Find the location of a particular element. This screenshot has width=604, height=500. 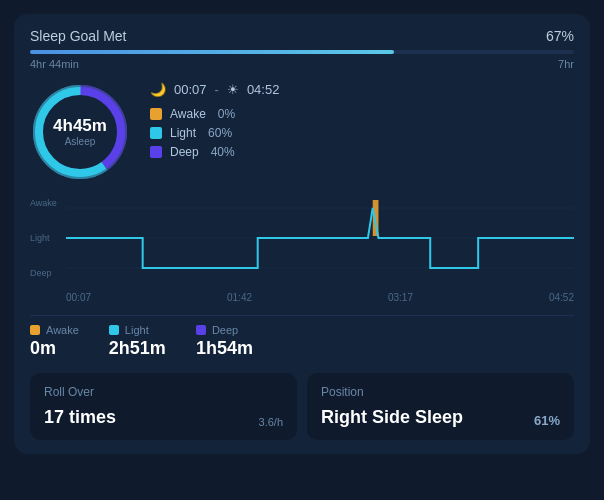

position-card: Position Right Side Sleep 61% is located at coordinates (440, 406).